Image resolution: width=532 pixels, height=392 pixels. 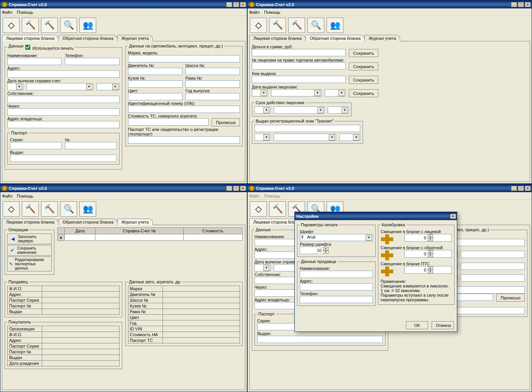 I want to click on address-input, so click(x=64, y=74).